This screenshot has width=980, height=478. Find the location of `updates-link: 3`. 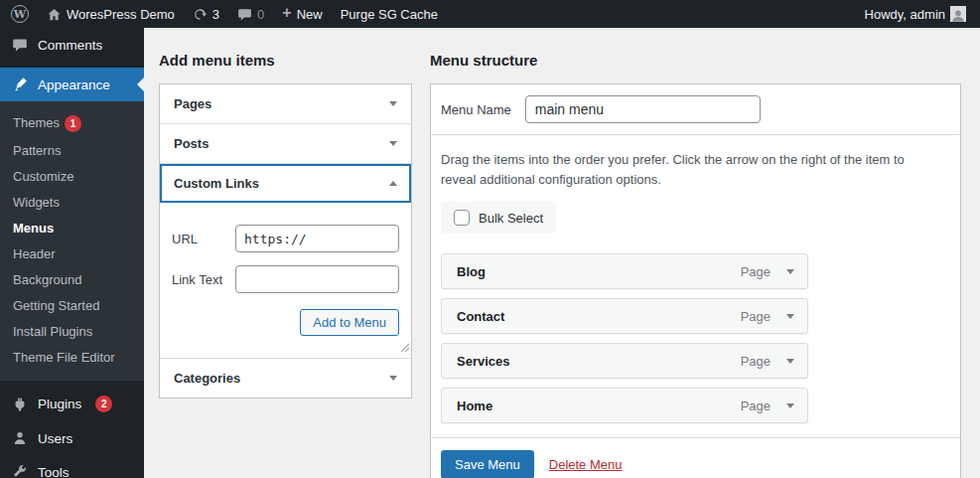

updates-link: 3 is located at coordinates (207, 14).